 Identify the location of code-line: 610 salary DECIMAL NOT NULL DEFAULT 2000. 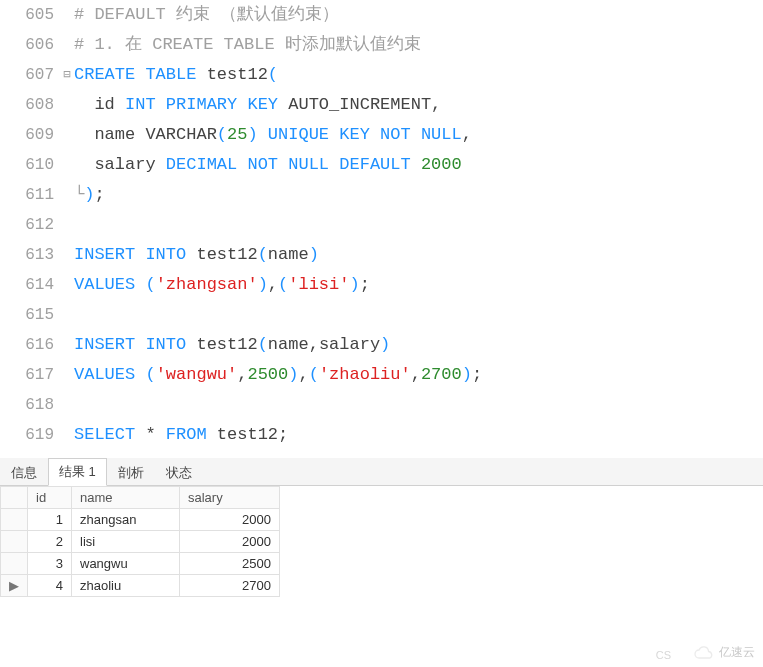
(382, 165).